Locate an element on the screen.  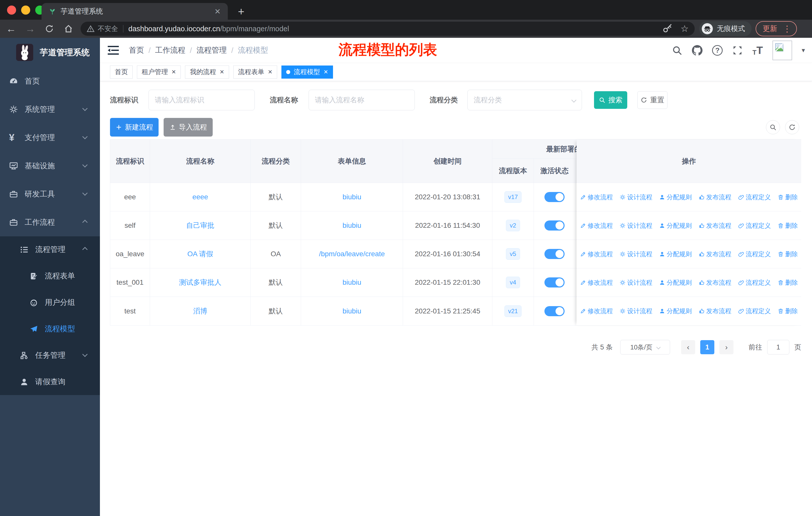
sidebar-item-system: 系统管理 is located at coordinates (50, 109).